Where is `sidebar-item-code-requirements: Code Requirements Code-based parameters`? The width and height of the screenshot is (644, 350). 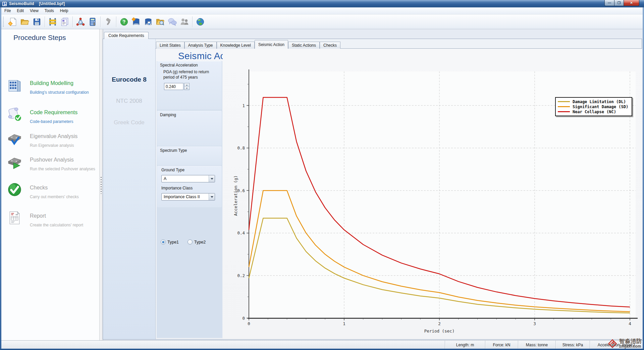 sidebar-item-code-requirements: Code Requirements Code-based parameters is located at coordinates (52, 116).